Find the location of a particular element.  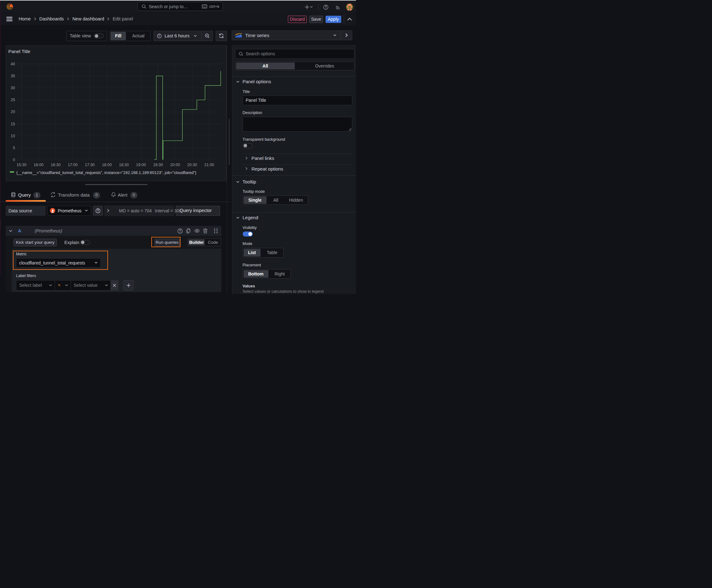

svg-text: 18:00 is located at coordinates (107, 165).